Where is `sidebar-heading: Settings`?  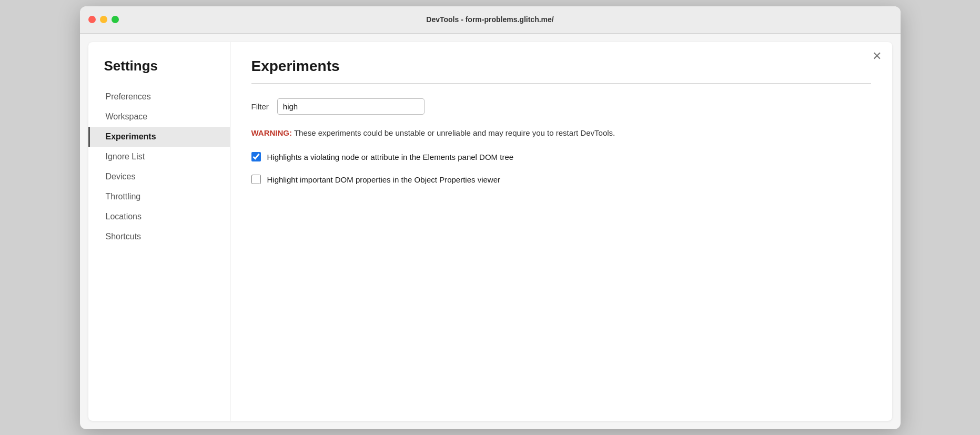
sidebar-heading: Settings is located at coordinates (159, 73).